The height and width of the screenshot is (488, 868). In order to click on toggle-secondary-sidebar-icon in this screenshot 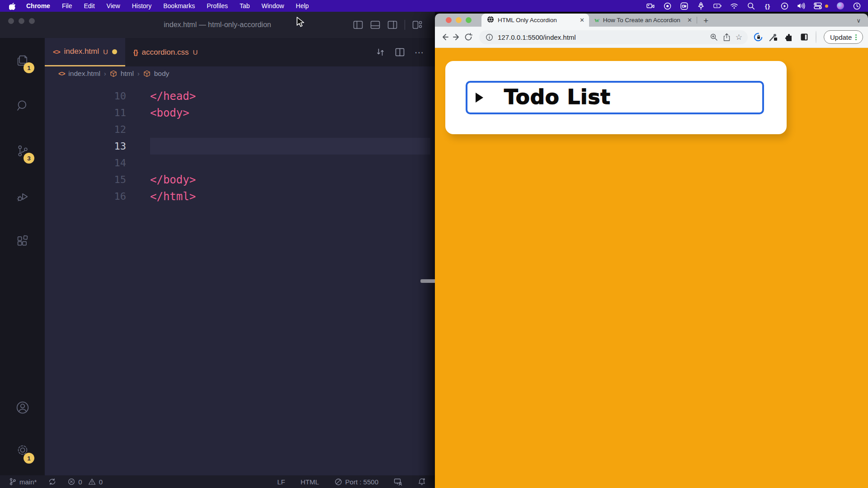, I will do `click(392, 25)`.